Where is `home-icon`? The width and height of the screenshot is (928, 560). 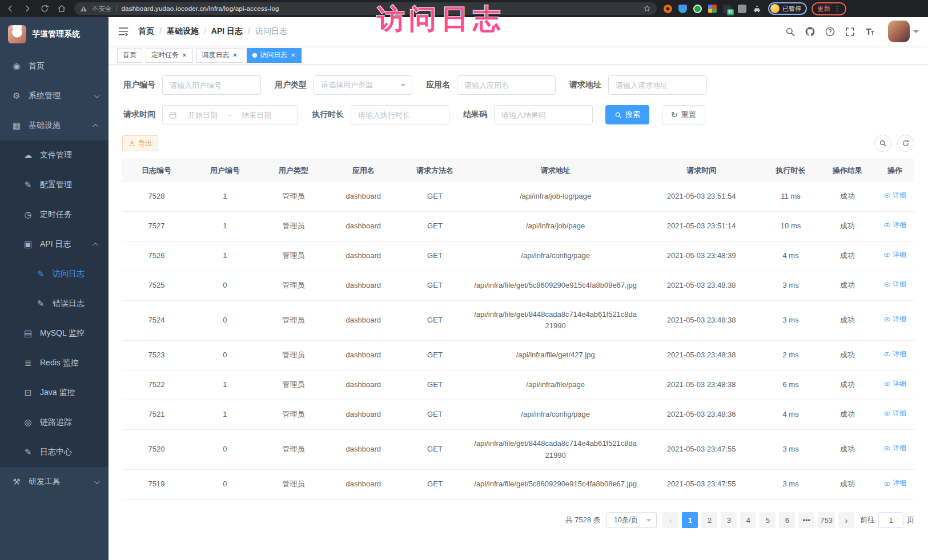
home-icon is located at coordinates (62, 9).